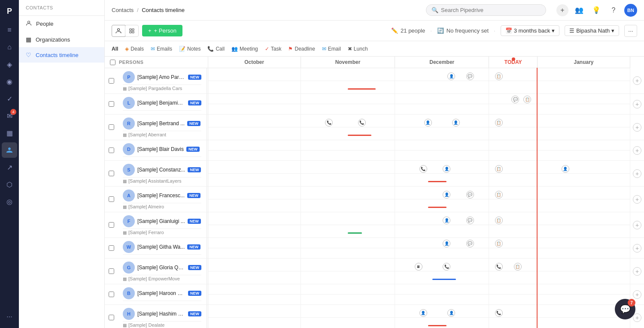 The image size is (644, 328). What do you see at coordinates (562, 10) in the screenshot?
I see `add-button: +` at bounding box center [562, 10].